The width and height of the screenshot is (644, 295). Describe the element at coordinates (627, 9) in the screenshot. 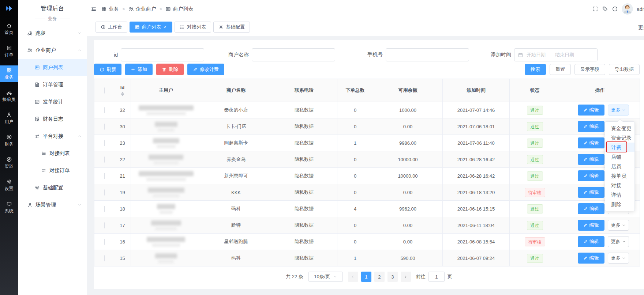

I see `avatar` at that location.